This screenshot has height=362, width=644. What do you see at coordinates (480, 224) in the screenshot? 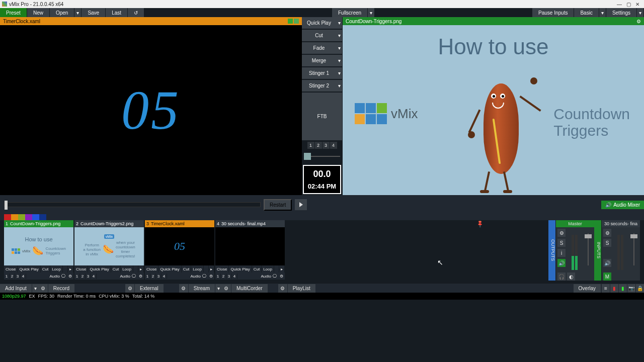
I see `pin-icon: 📌` at bounding box center [480, 224].